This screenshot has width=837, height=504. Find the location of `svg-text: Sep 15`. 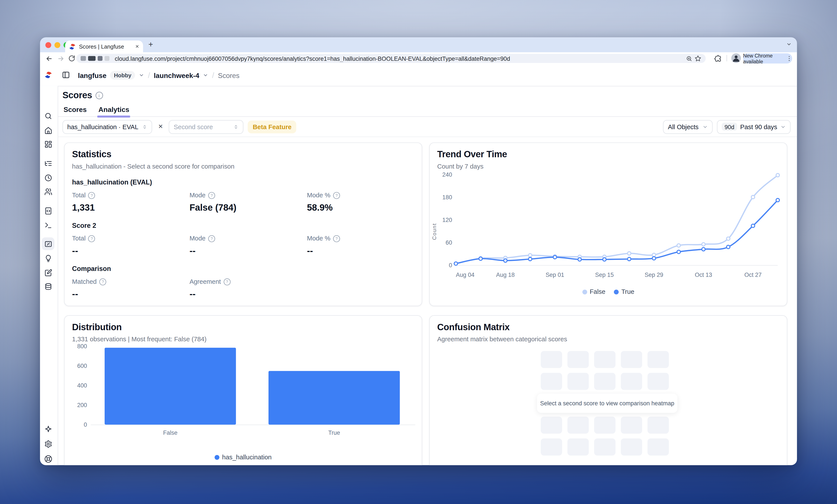

svg-text: Sep 15 is located at coordinates (604, 275).